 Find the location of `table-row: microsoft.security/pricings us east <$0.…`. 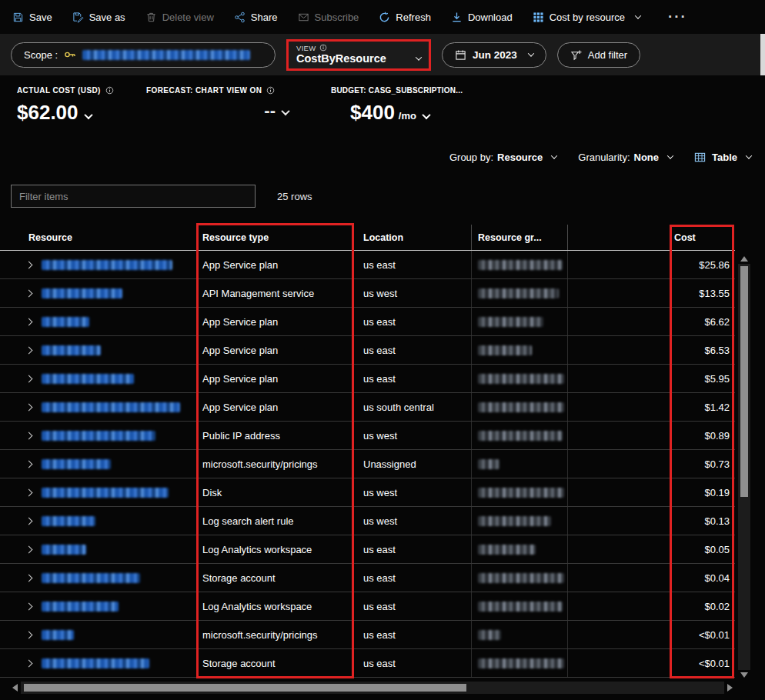

table-row: microsoft.security/pricings us east <$0.… is located at coordinates (368, 635).